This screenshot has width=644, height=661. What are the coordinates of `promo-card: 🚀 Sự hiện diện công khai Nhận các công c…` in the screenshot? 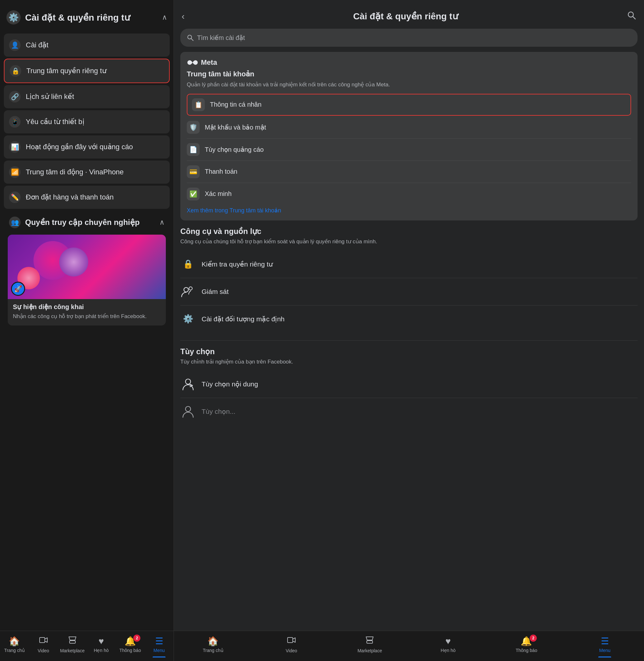 It's located at (87, 280).